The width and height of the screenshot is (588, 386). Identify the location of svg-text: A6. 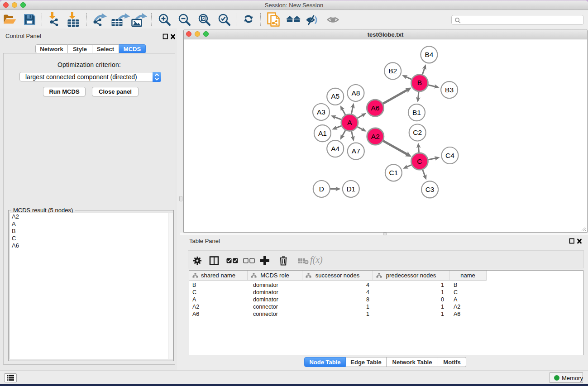
(375, 108).